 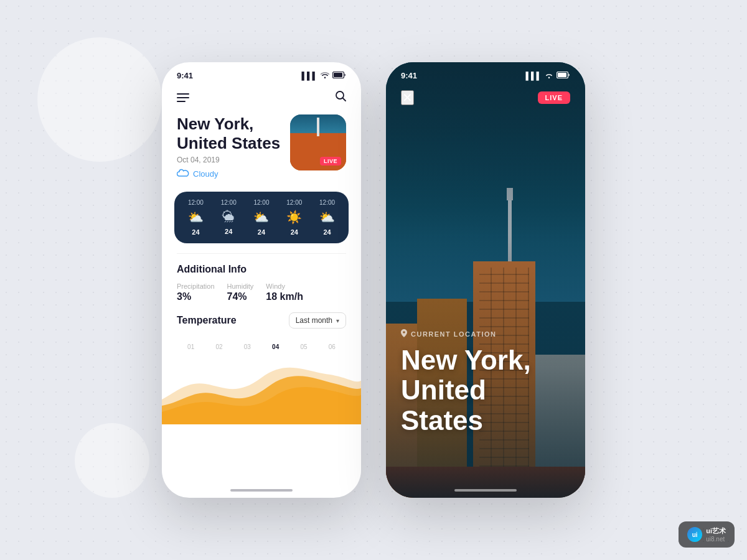 I want to click on divider, so click(x=261, y=254).